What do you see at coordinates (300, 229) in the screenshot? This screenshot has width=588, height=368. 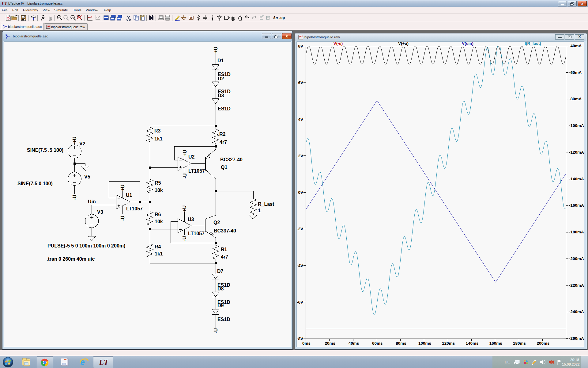 I see `svg-text: -2V` at bounding box center [300, 229].